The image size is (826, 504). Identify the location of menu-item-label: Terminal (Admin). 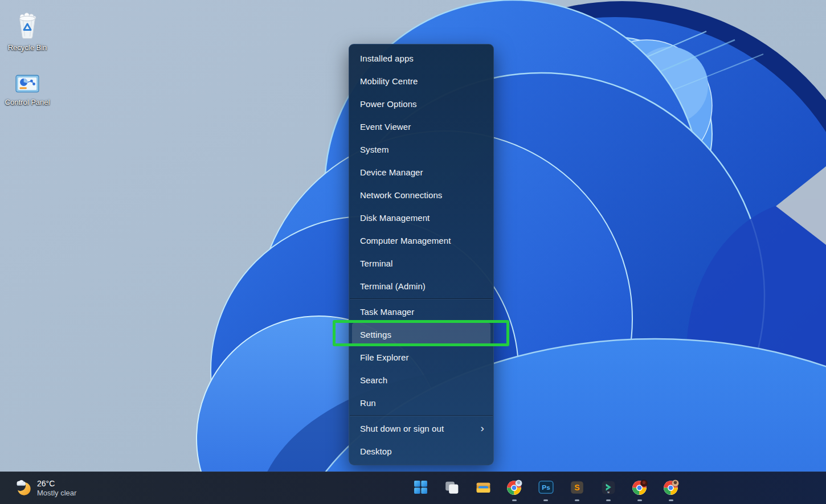
(393, 286).